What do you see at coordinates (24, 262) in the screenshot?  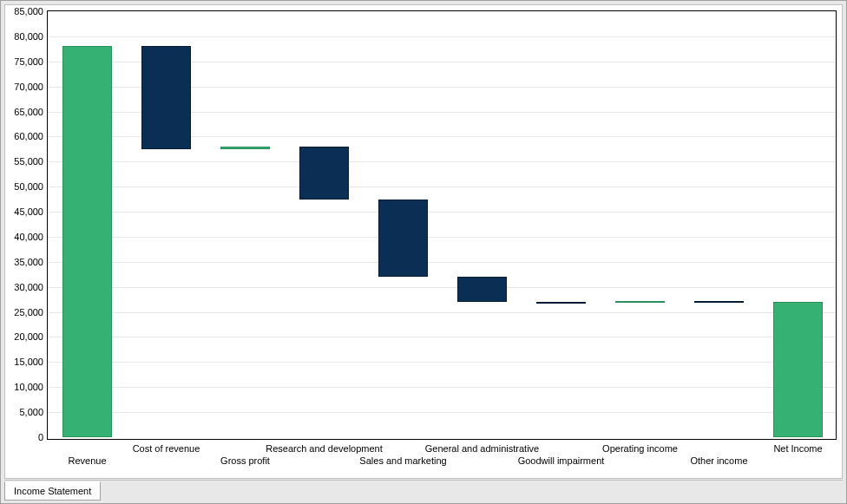 I see `y-axis-tick-label: 35,000` at bounding box center [24, 262].